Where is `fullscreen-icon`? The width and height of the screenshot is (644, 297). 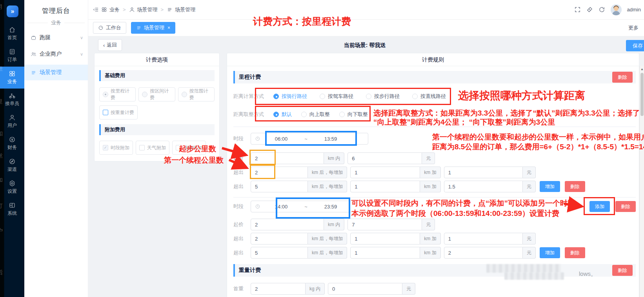 fullscreen-icon is located at coordinates (577, 9).